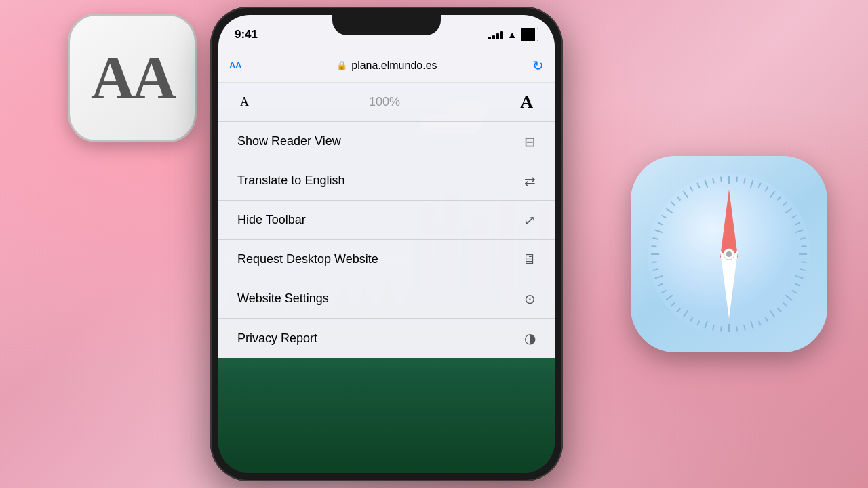  I want to click on desktop-icon: 🖥, so click(529, 259).